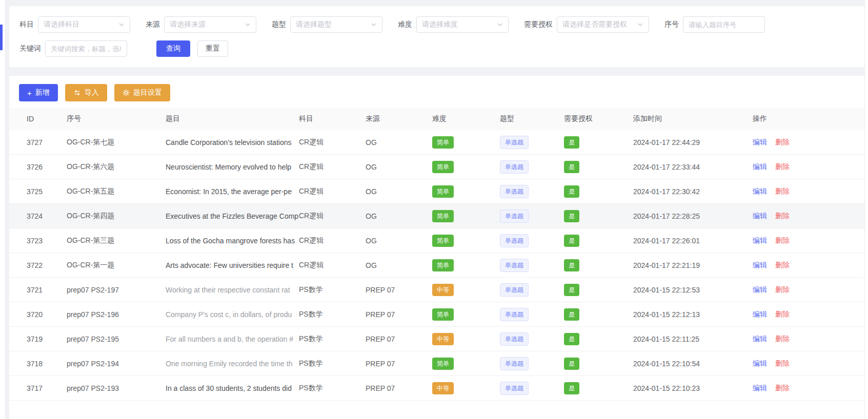 Image resolution: width=868 pixels, height=419 pixels. What do you see at coordinates (153, 25) in the screenshot?
I see `source-label: 来源` at bounding box center [153, 25].